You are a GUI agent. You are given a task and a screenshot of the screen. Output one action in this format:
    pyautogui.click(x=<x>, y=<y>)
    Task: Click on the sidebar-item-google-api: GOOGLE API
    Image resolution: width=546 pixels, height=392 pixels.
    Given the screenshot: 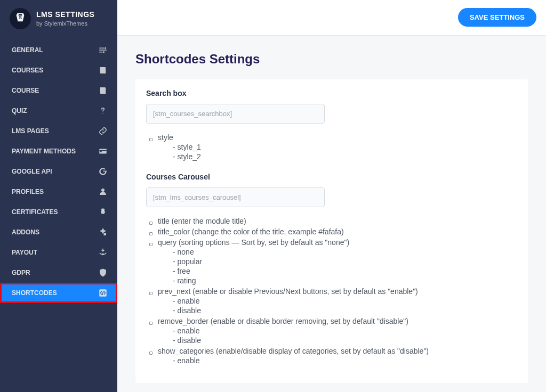 What is the action you would take?
    pyautogui.click(x=59, y=172)
    